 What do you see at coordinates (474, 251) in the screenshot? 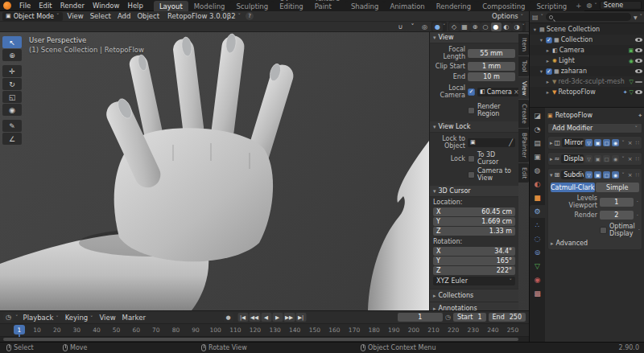
I see `cursor-rotation-x-field: X34.4°` at bounding box center [474, 251].